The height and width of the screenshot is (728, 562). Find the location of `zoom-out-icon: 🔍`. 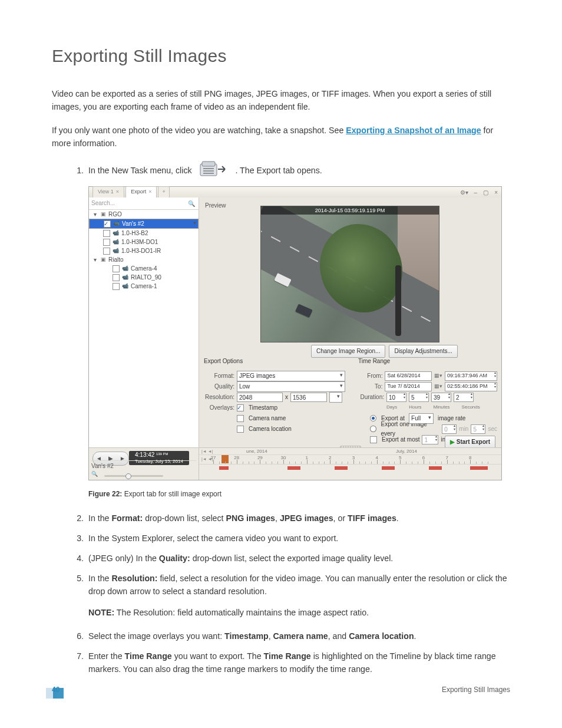

zoom-out-icon: 🔍 is located at coordinates (94, 475).